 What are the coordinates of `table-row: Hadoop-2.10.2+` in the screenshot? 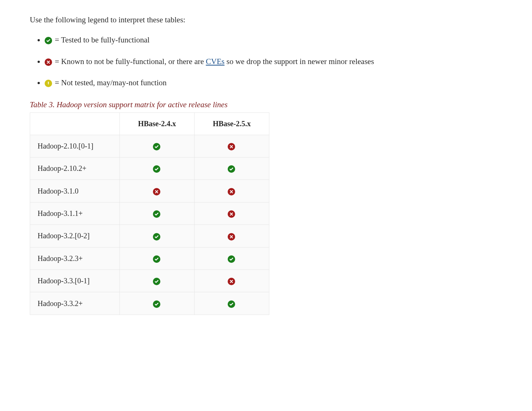 It's located at (150, 168).